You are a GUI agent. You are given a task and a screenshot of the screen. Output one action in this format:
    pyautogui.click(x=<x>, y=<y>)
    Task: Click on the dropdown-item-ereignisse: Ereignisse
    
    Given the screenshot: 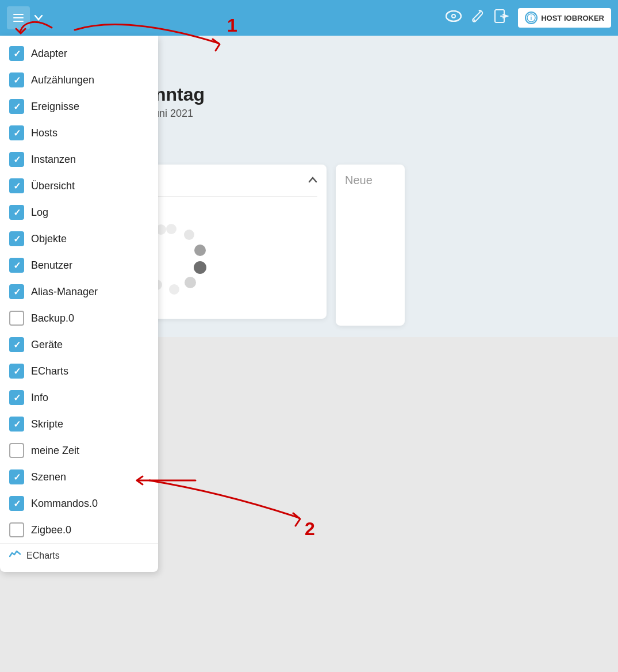 What is the action you would take?
    pyautogui.click(x=79, y=106)
    